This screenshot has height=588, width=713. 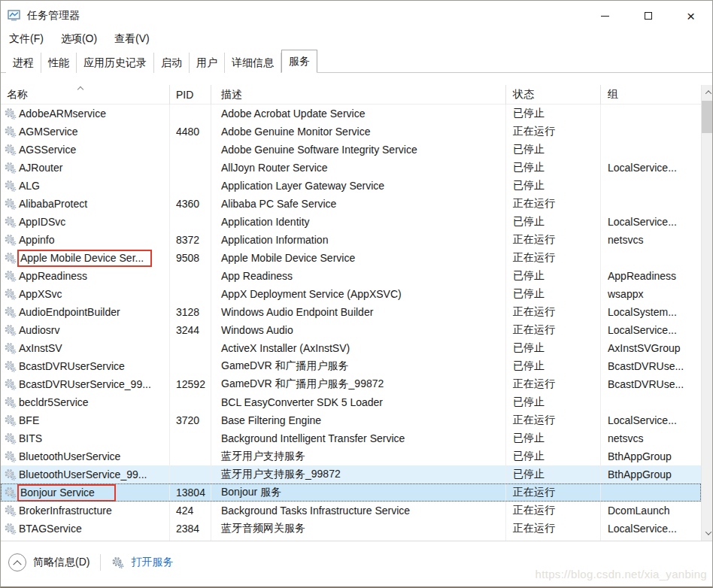 I want to click on cell-description: Windows Audio Endpoint Builder, so click(x=359, y=312).